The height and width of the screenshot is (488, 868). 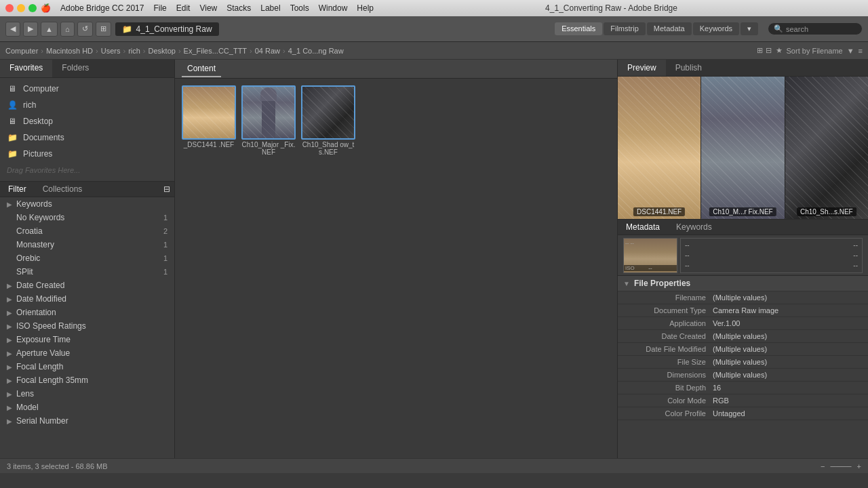 What do you see at coordinates (209, 113) in the screenshot?
I see `thumb-image-dsc1441` at bounding box center [209, 113].